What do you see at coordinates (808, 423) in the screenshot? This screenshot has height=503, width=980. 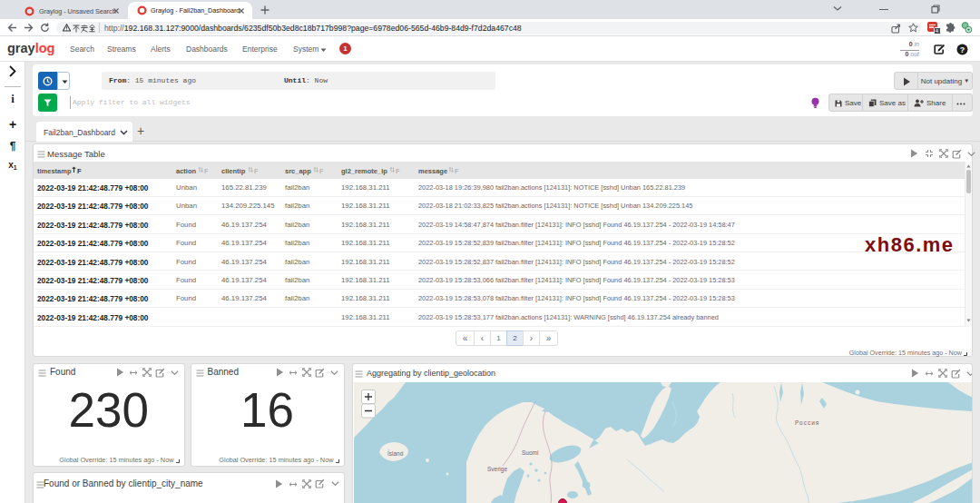 I see `svg-text: Россия` at bounding box center [808, 423].